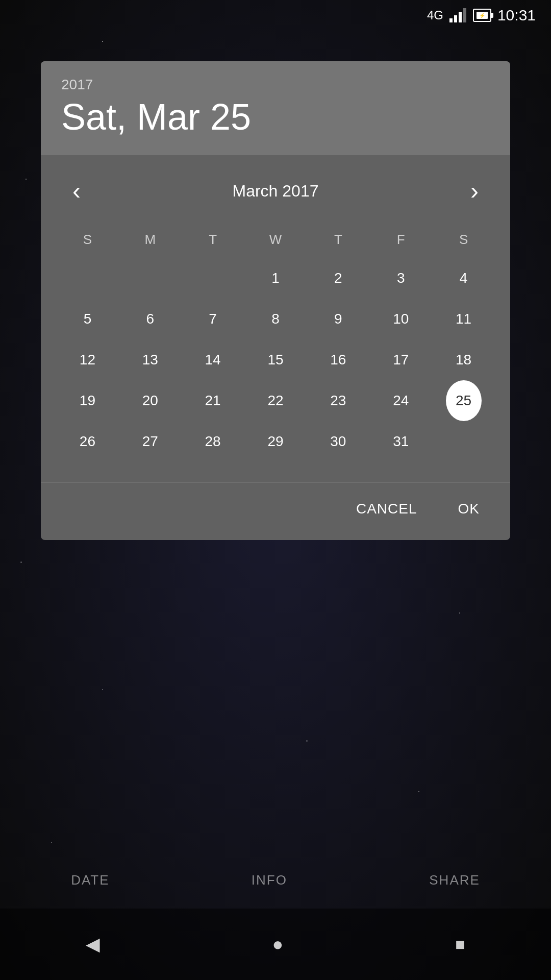 The image size is (551, 980). I want to click on cal-day-22: 22, so click(276, 401).